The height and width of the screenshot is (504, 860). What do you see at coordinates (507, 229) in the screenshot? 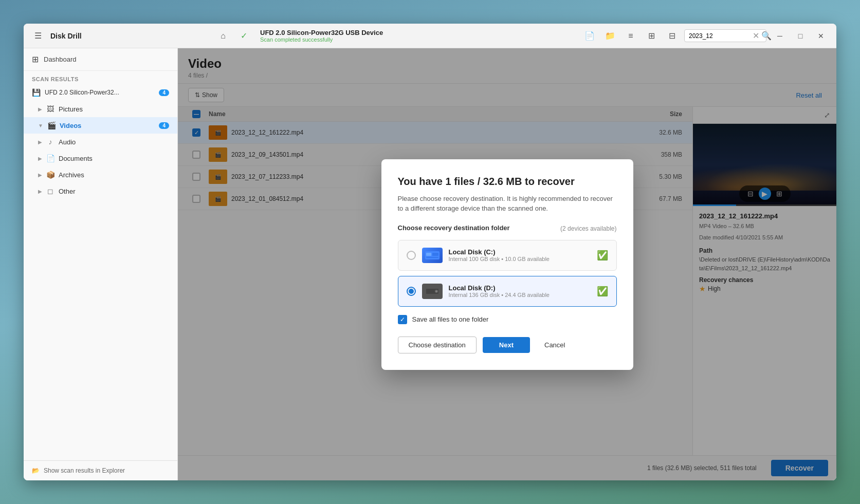
I see `modal-section-row: Choose recovery destination folder (2 de…` at bounding box center [507, 229].